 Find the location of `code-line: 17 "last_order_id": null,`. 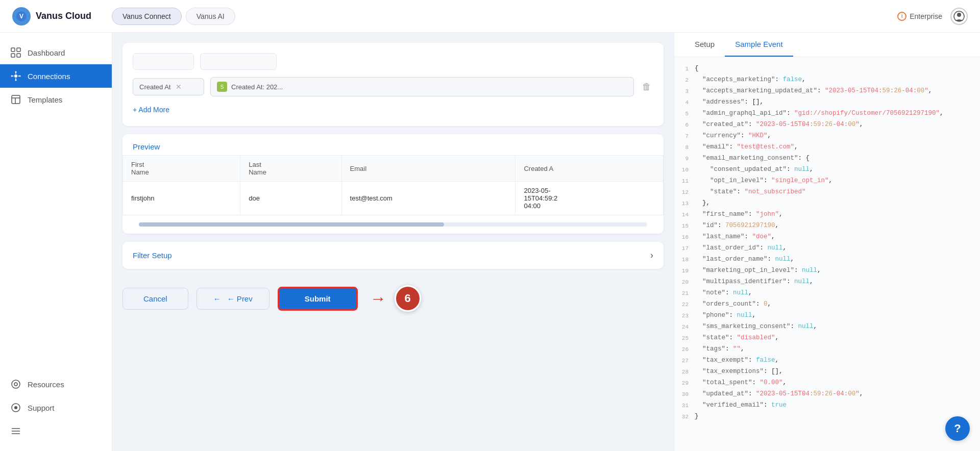

code-line: 17 "last_order_id": null, is located at coordinates (827, 248).